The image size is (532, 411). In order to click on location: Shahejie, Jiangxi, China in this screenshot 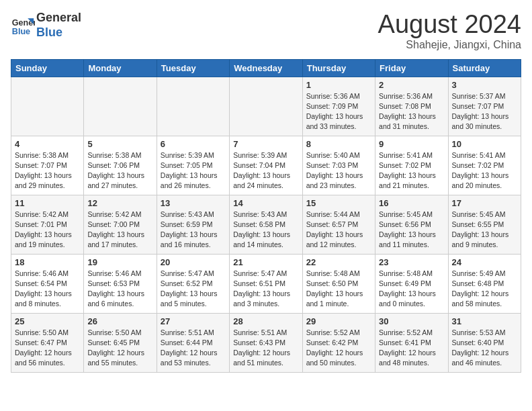, I will do `click(450, 45)`.